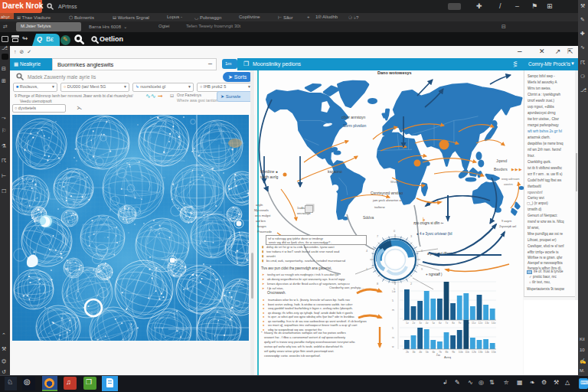 The width and height of the screenshot is (588, 392). I want to click on svg-text: 14z, so click(494, 323).